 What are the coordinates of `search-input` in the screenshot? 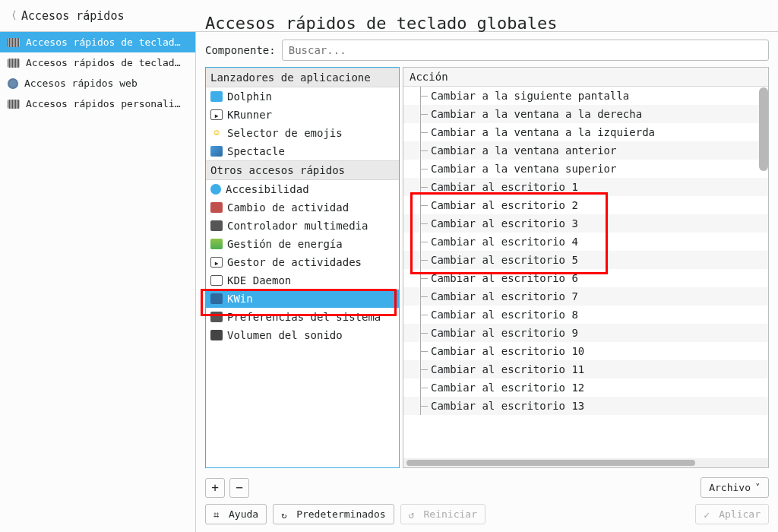 It's located at (526, 50).